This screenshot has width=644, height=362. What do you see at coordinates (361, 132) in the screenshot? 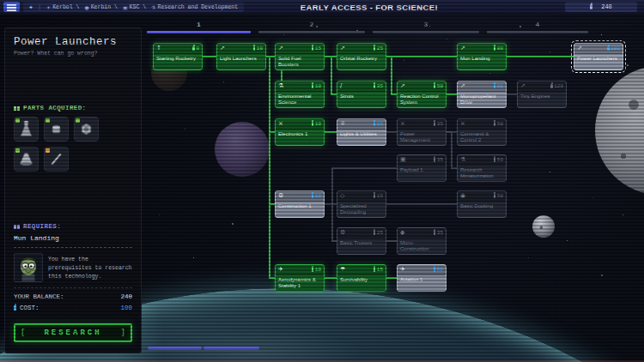
I see `tech-node-lights_utilities: ☼15Lights & Utilities` at bounding box center [361, 132].